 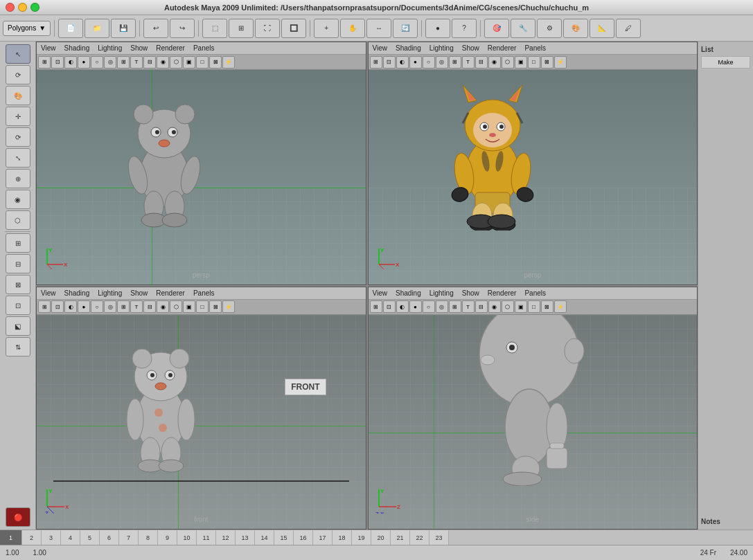 I want to click on snap-grid: ⊟, so click(x=18, y=264).